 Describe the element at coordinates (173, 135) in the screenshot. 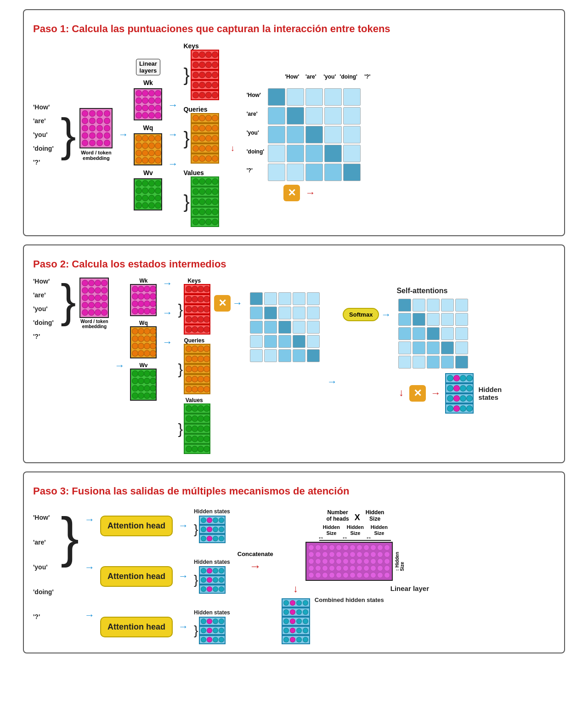

I see `arrow-to-q: →` at that location.